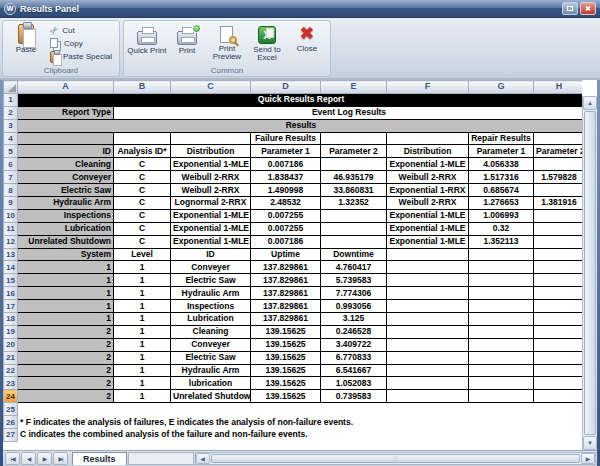 The width and height of the screenshot is (600, 466). I want to click on cell-C7: Weibull 2-RRX, so click(211, 178).